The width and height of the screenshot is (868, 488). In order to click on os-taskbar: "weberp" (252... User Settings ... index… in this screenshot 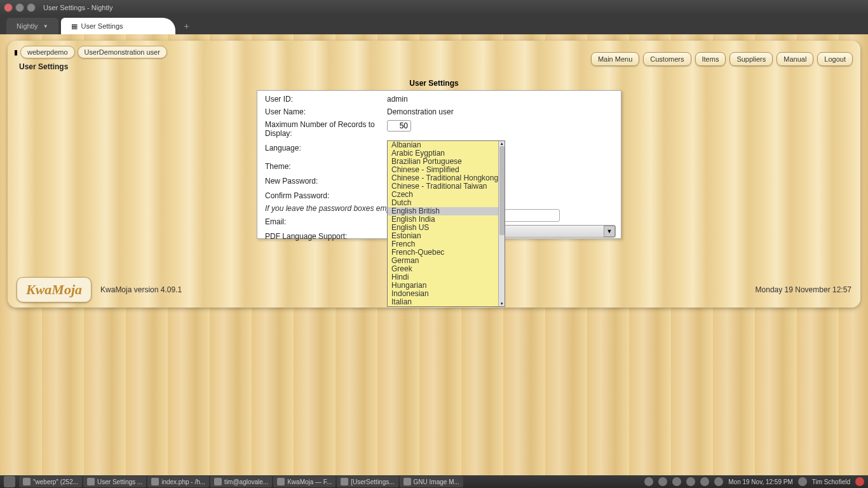, I will do `click(434, 482)`.